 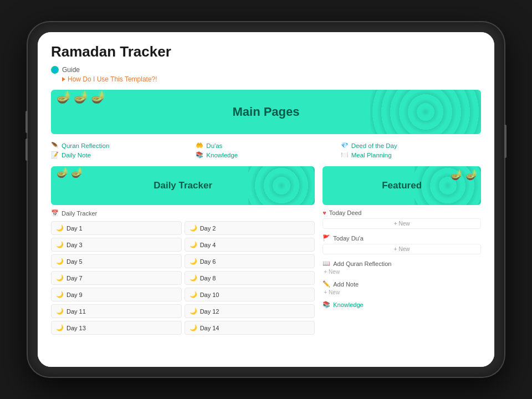 I want to click on banner-pattern, so click(x=426, y=112).